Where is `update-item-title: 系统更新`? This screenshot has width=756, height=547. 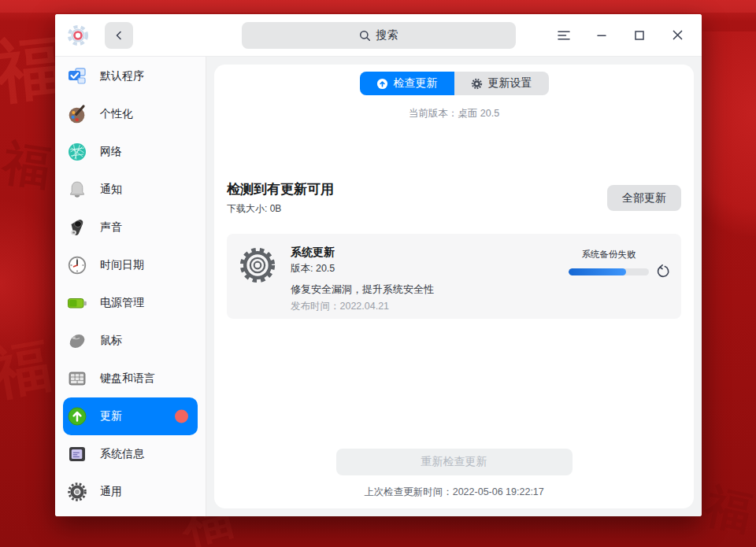
update-item-title: 系统更新 is located at coordinates (362, 253).